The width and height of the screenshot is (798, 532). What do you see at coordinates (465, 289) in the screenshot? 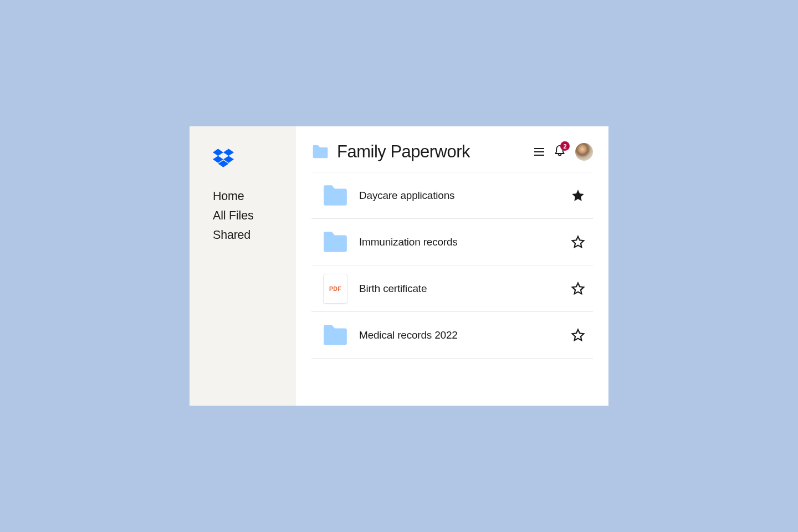
I see `file-name: Birth certificate` at bounding box center [465, 289].